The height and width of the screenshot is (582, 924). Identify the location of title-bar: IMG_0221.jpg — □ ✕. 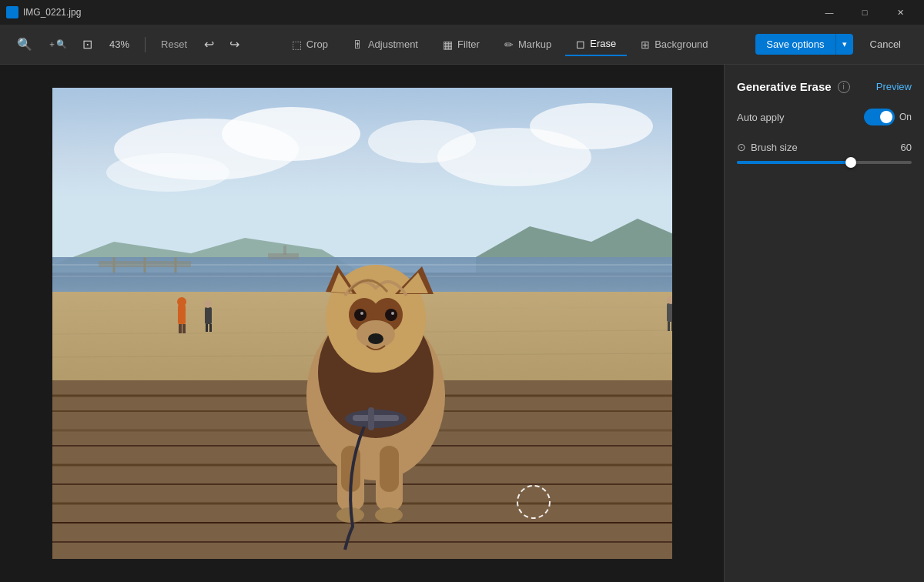
(462, 12).